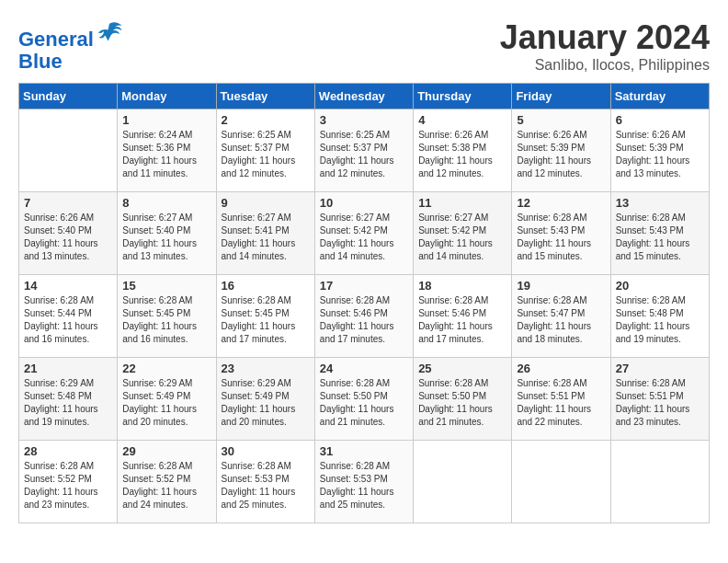 The width and height of the screenshot is (728, 563). Describe the element at coordinates (266, 120) in the screenshot. I see `day-number: 2` at that location.